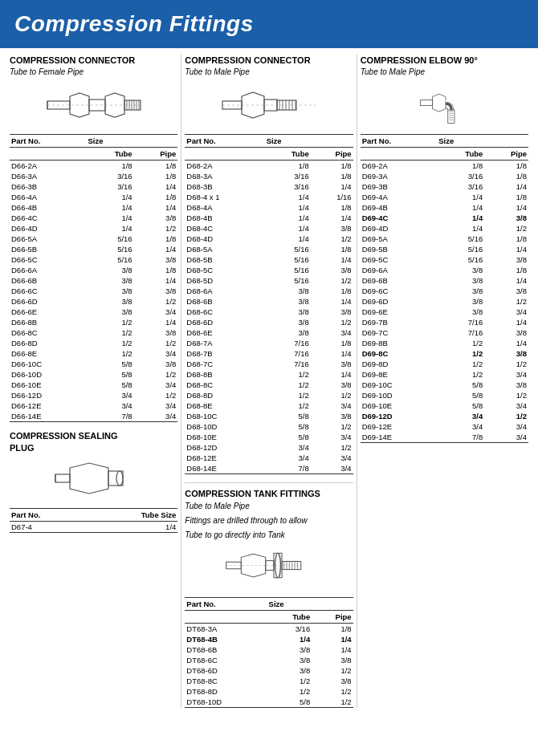  Describe the element at coordinates (48, 343) in the screenshot. I see `part-no: D66-8D` at that location.